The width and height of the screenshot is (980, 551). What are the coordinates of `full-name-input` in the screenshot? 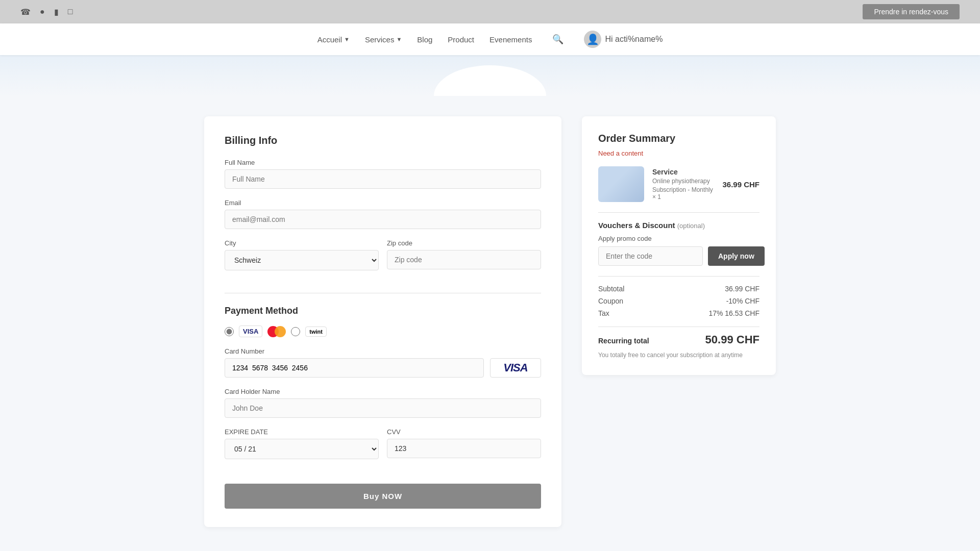 It's located at (383, 179).